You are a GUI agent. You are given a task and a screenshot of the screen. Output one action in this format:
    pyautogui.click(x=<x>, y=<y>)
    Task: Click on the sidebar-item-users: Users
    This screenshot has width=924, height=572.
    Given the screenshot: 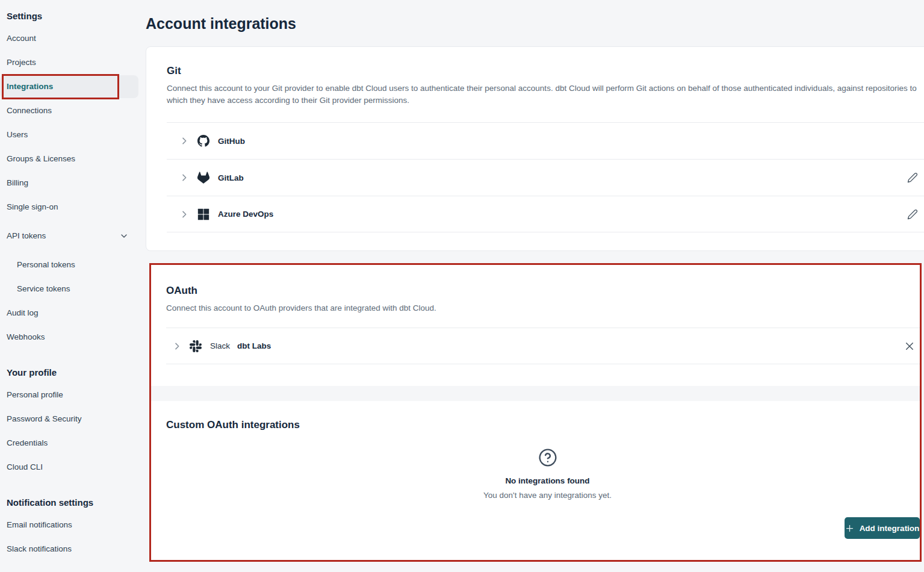 What is the action you would take?
    pyautogui.click(x=69, y=135)
    